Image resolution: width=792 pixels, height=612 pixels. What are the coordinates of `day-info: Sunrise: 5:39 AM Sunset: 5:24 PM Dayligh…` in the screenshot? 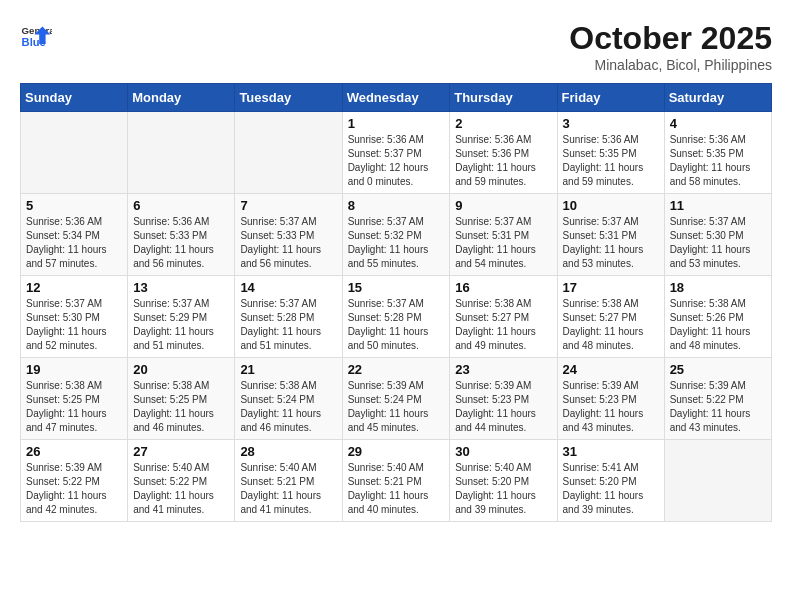 It's located at (396, 407).